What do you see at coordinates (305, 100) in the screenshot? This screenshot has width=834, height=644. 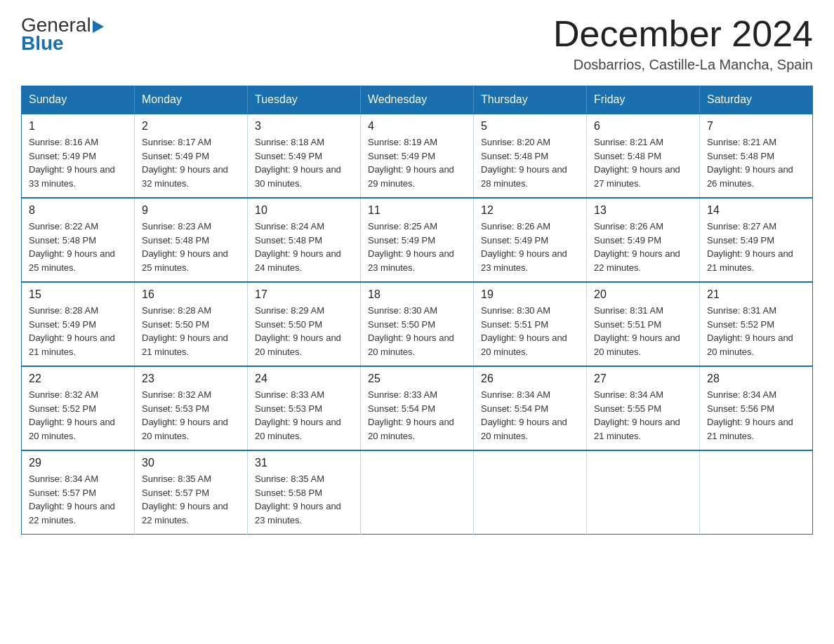 I see `calendar-day-header: Tuesday` at bounding box center [305, 100].